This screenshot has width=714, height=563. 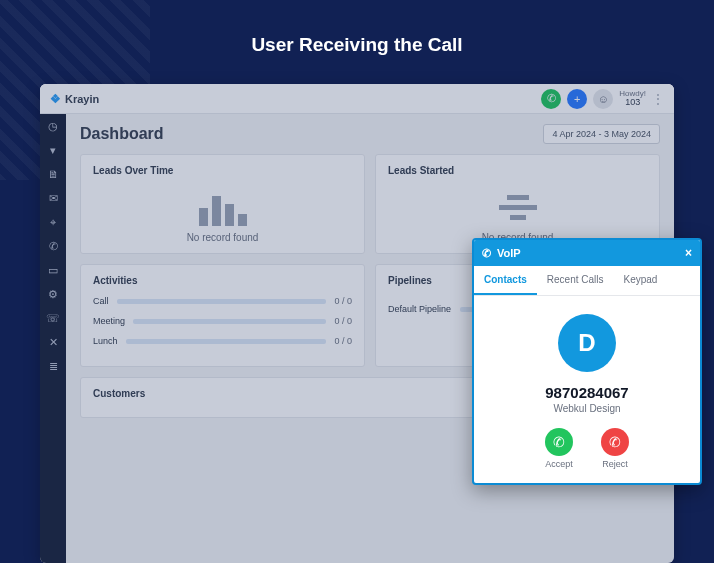 I want to click on card-leads-over-time: Leads Over Time No record found, so click(x=222, y=204).